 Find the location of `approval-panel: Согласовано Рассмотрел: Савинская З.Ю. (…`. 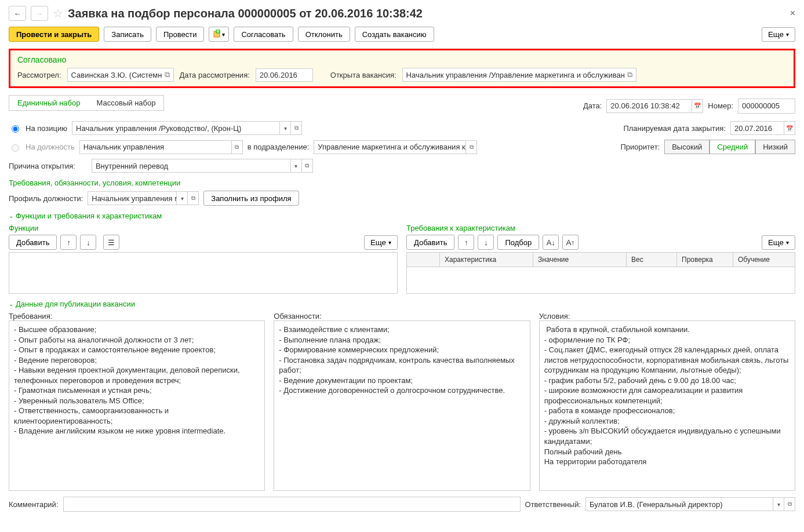

approval-panel: Согласовано Рассмотрел: Савинская З.Ю. (… is located at coordinates (402, 68).